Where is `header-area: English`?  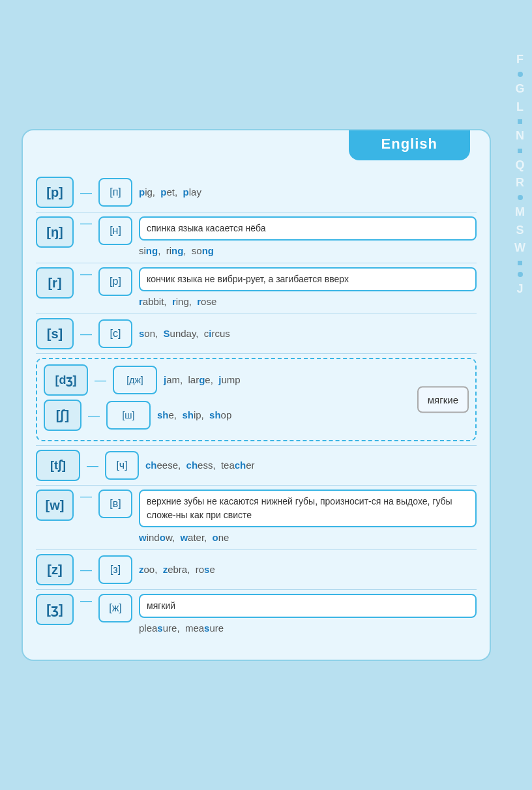 header-area: English is located at coordinates (256, 149).